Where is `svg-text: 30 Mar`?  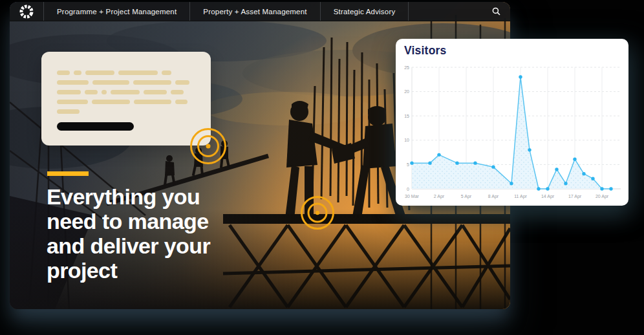 svg-text: 30 Mar is located at coordinates (412, 197).